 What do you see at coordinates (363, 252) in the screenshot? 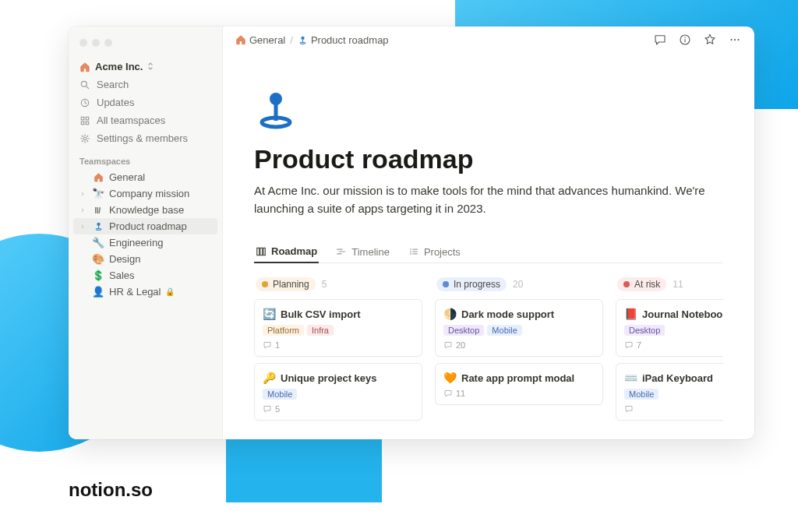
I see `tab-timeline: Timeline` at bounding box center [363, 252].